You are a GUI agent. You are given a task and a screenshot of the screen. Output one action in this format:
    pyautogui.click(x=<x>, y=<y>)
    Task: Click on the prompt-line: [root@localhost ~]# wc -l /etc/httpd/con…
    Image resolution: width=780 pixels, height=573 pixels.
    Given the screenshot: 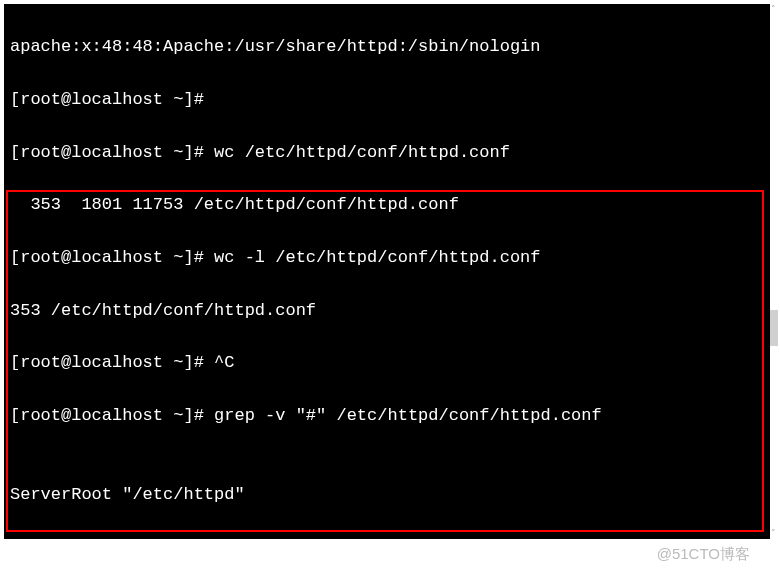 What is the action you would take?
    pyautogui.click(x=387, y=258)
    